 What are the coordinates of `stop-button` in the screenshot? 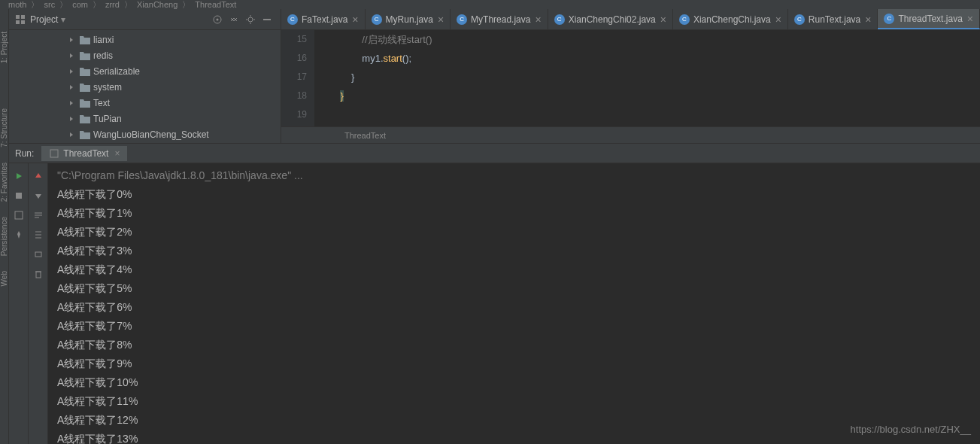 It's located at (19, 196).